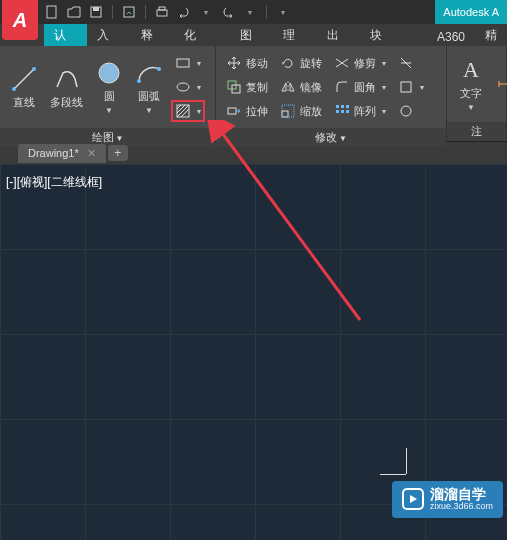 The image size is (507, 540). Describe the element at coordinates (188, 111) in the screenshot. I see `tool-hatch-highlighted: ▾` at that location.